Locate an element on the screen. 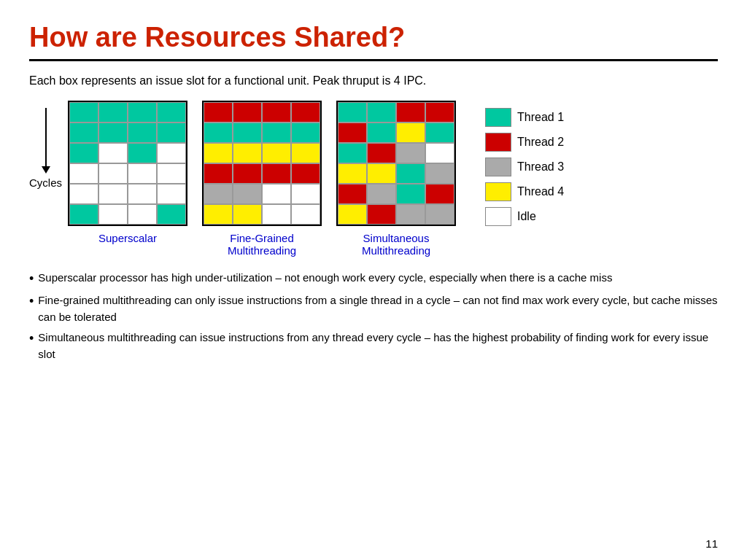 This screenshot has width=747, height=560. cycles-label-container: Cycles is located at coordinates (45, 144).